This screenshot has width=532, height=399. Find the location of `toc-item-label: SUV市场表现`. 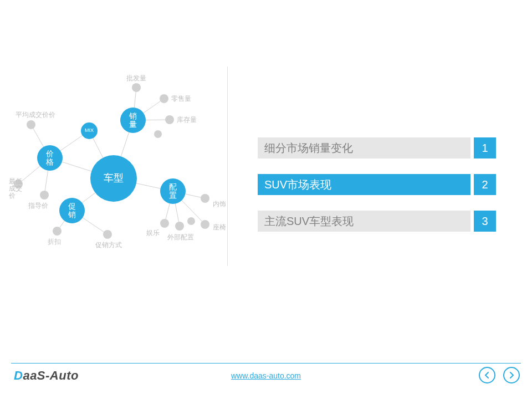

toc-item-label: SUV市场表现 is located at coordinates (364, 185).